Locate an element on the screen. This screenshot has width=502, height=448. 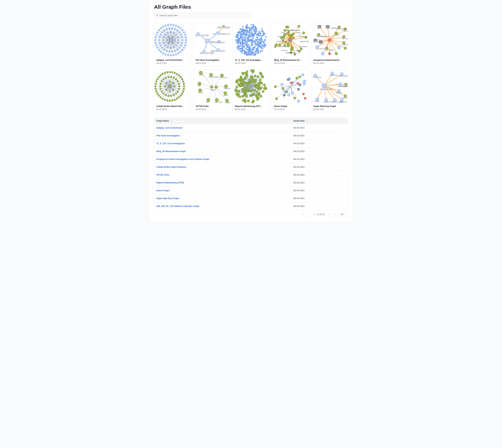
graph-card: Demo Graph02-15-2023 is located at coordinates (290, 91).